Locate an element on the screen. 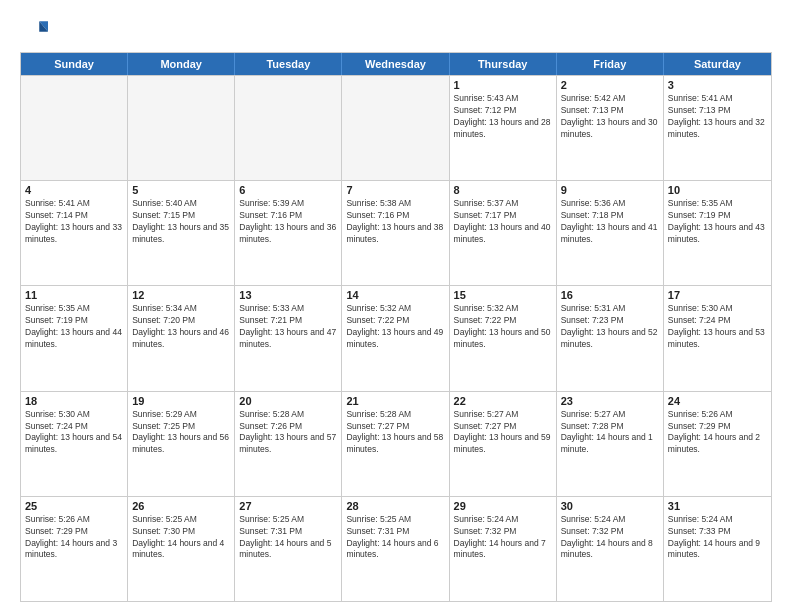  calendar-cell-31: 31Sunrise: 5:24 AMSunset: 7:33 PMDayligh… is located at coordinates (718, 549).